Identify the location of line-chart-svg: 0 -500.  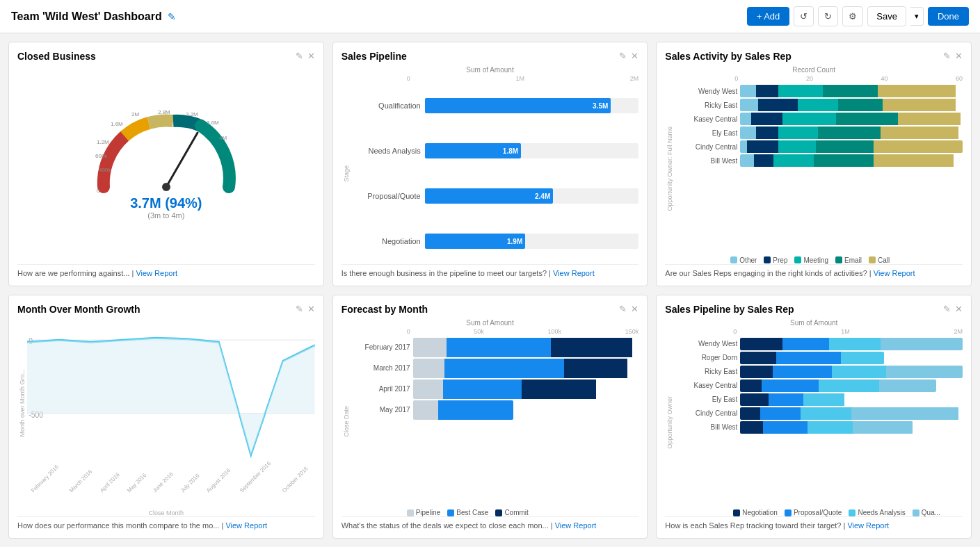
(171, 403).